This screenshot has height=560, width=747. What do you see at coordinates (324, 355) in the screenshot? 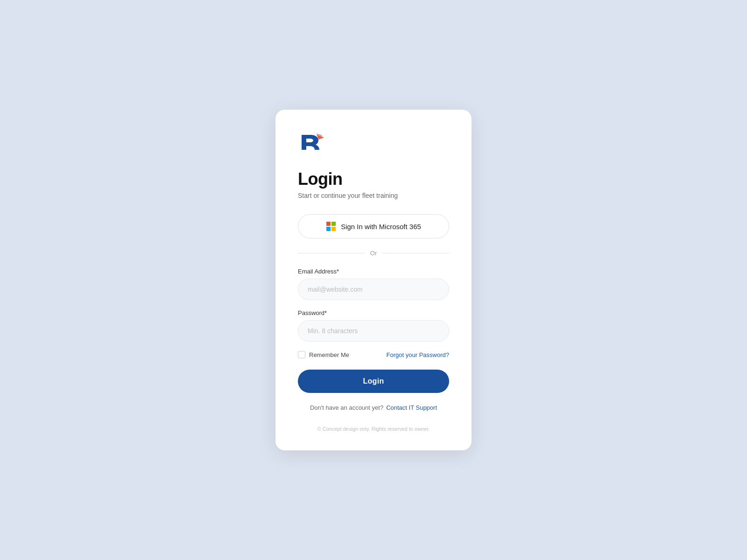
I see `remember-me-label: Remember Me` at bounding box center [324, 355].